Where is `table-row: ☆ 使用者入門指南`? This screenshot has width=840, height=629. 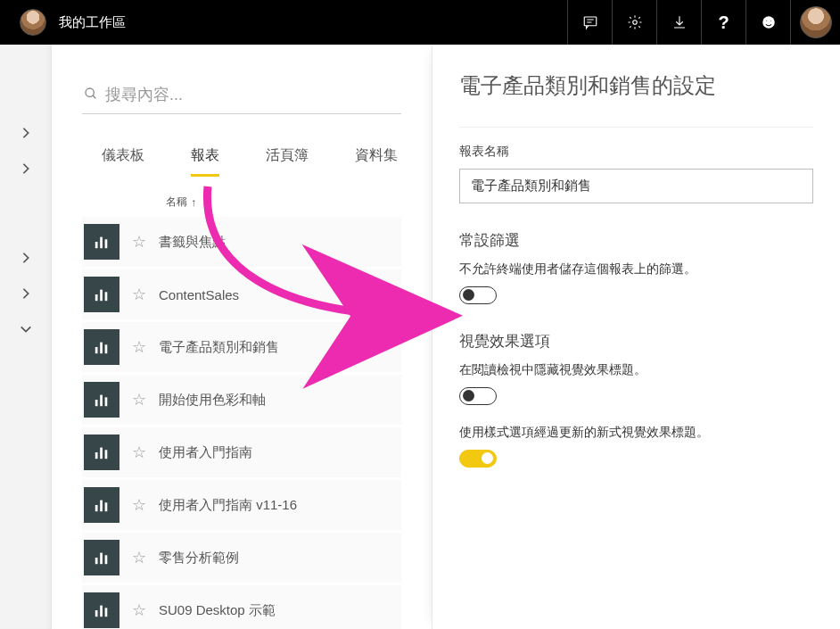 table-row: ☆ 使用者入門指南 is located at coordinates (242, 452).